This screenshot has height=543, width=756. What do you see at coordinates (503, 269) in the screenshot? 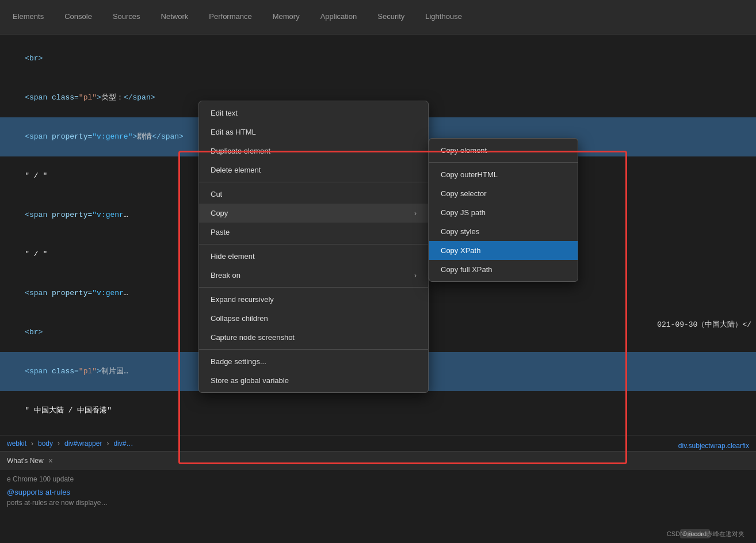
I see `submenu-copy-full-xpath: Copy full XPath` at bounding box center [503, 269].